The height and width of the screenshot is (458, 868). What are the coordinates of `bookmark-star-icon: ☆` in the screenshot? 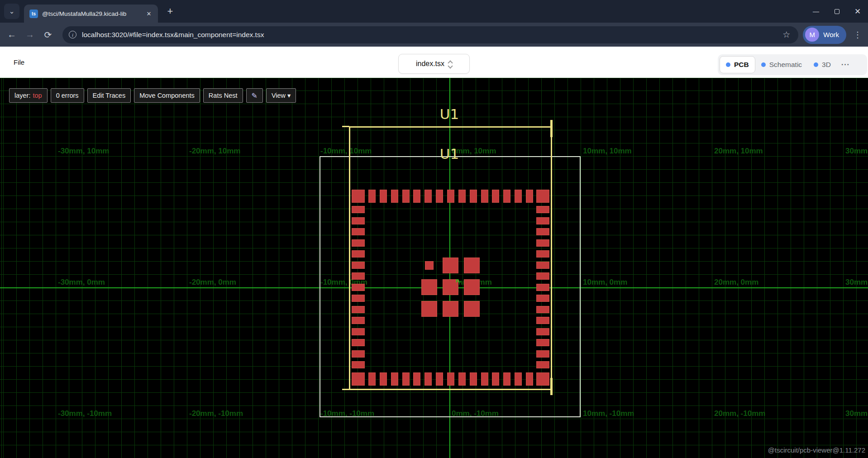 It's located at (787, 34).